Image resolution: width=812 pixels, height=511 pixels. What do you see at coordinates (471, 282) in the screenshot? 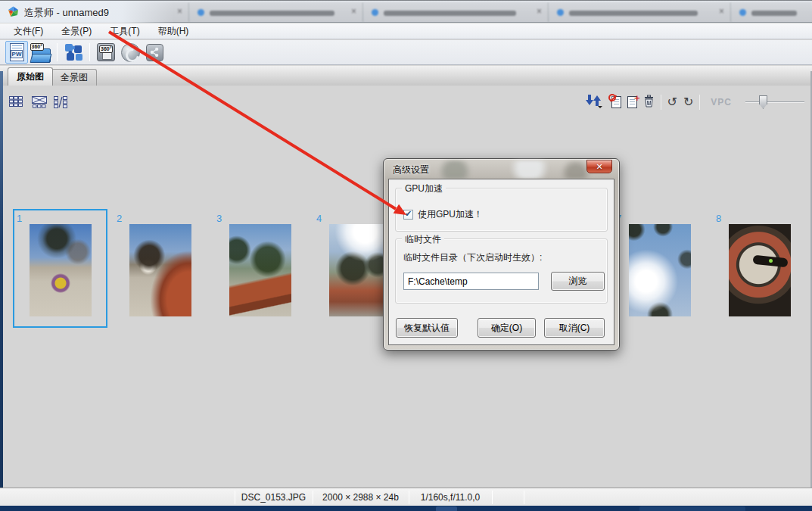
I see `temp-dir-input` at bounding box center [471, 282].